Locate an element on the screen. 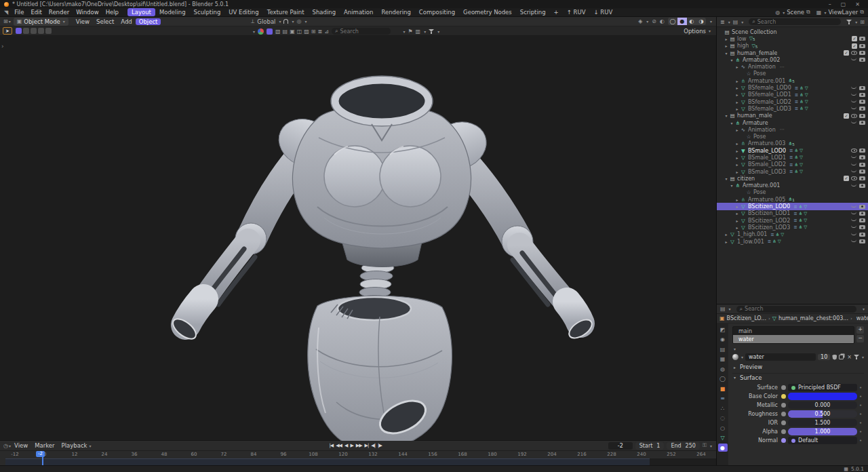 The width and height of the screenshot is (868, 472). base-color-swatch is located at coordinates (823, 396).